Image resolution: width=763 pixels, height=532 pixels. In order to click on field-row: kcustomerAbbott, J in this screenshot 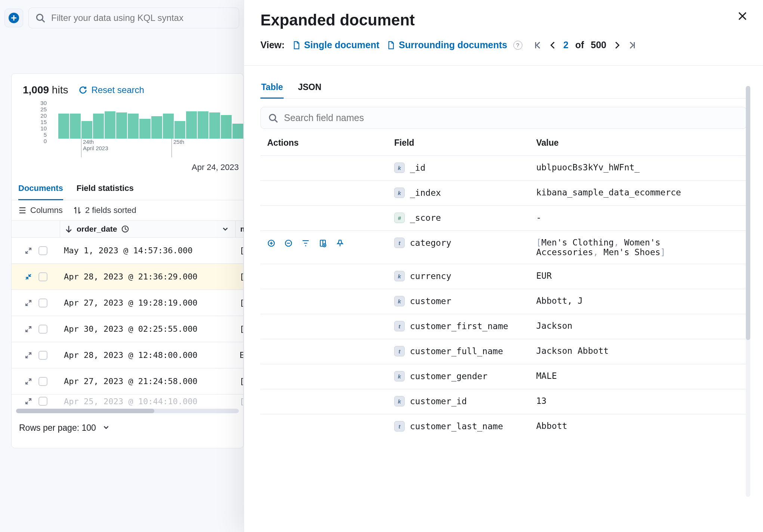, I will do `click(504, 301)`.